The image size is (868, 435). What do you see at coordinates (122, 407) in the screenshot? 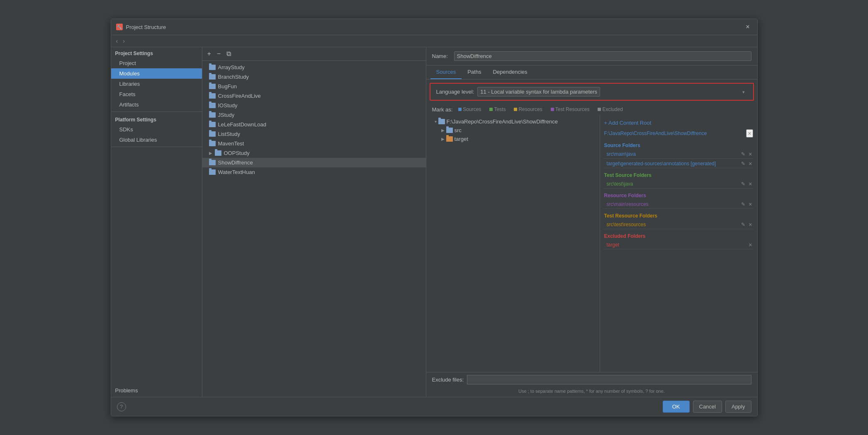
I see `help-button: ?` at bounding box center [122, 407].